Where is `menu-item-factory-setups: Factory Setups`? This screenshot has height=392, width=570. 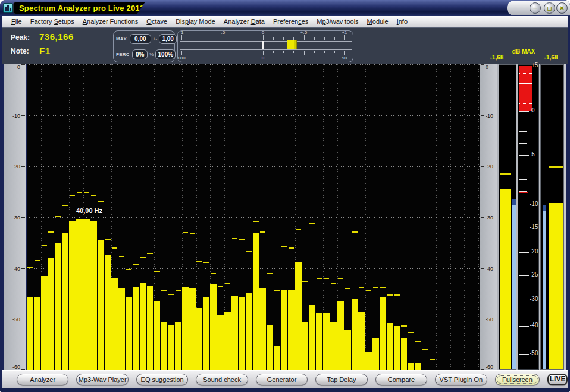
menu-item-factory-setups: Factory Setups is located at coordinates (52, 21).